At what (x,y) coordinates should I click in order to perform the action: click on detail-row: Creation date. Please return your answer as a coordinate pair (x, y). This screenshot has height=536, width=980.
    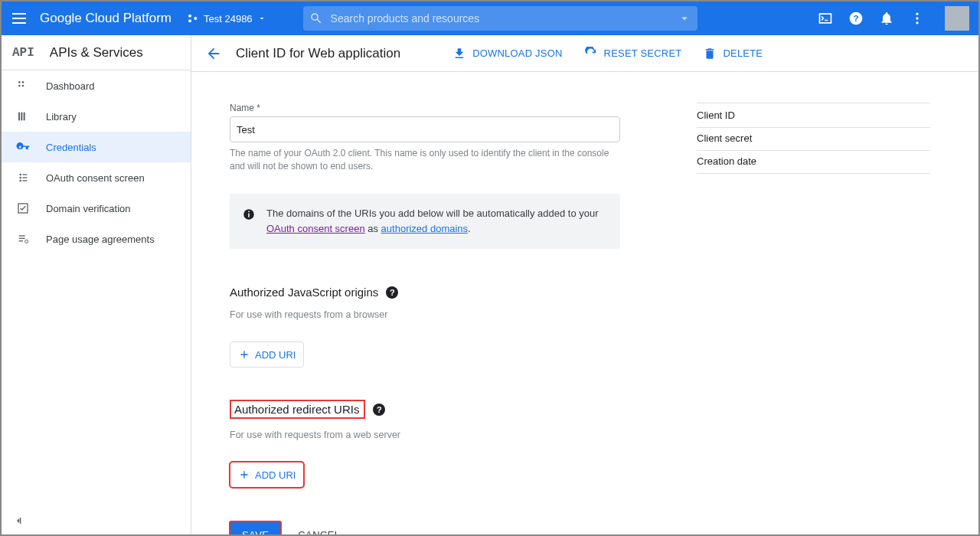
    Looking at the image, I should click on (813, 162).